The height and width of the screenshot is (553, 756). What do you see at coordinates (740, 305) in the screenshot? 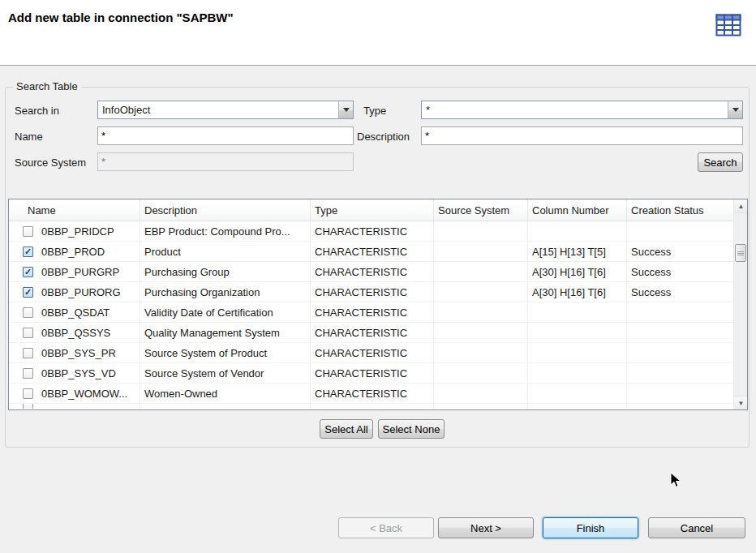
I see `vertical-scrollbar: ▲ ▼` at bounding box center [740, 305].